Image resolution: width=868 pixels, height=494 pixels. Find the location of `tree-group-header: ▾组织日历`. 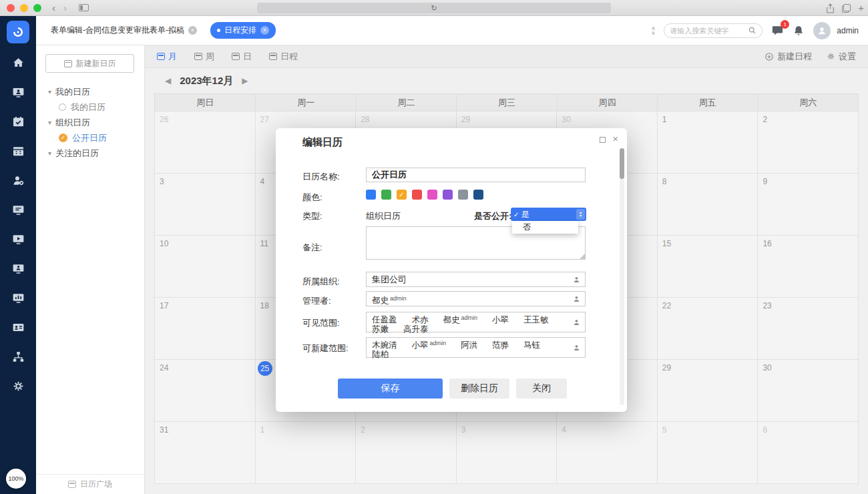

tree-group-header: ▾组织日历 is located at coordinates (90, 123).